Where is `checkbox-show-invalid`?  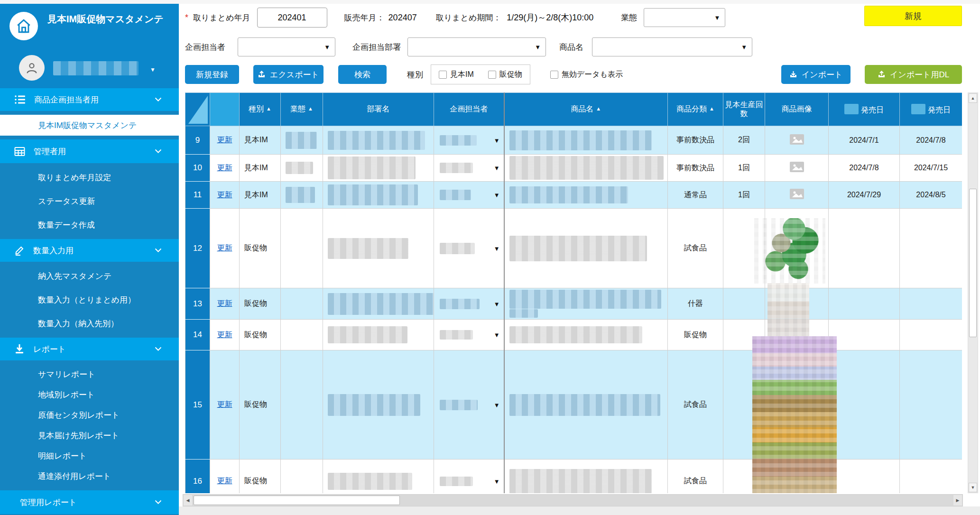 checkbox-show-invalid is located at coordinates (554, 75).